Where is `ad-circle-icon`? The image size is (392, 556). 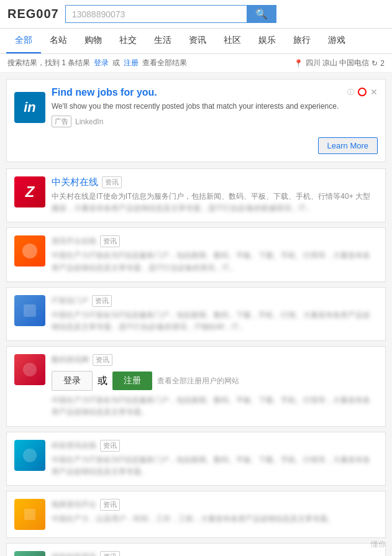 ad-circle-icon is located at coordinates (362, 92).